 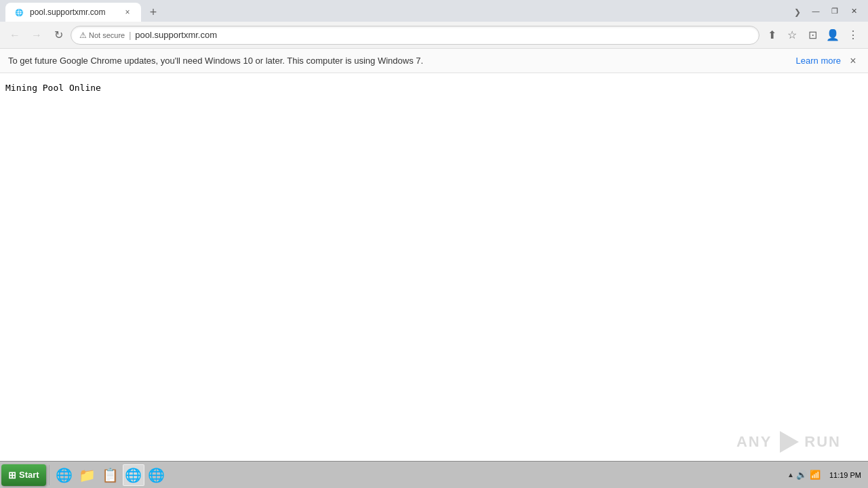 I want to click on taskbar-app-taskmanager: 📋, so click(x=111, y=475).